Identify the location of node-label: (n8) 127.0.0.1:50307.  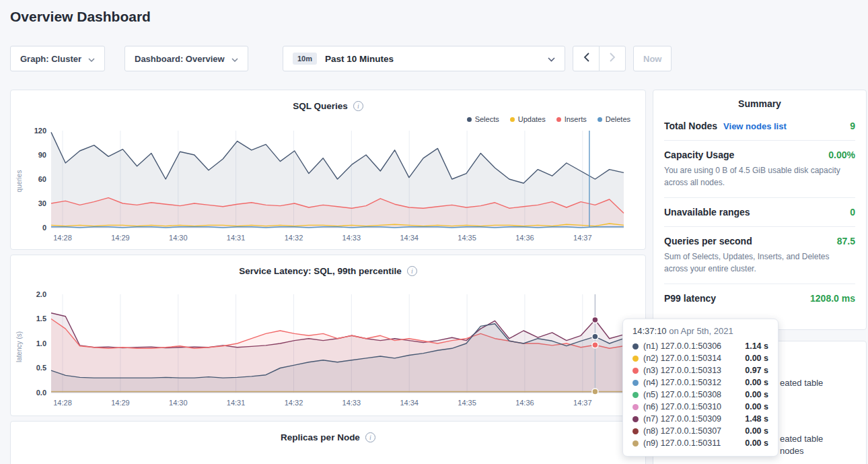
(682, 431).